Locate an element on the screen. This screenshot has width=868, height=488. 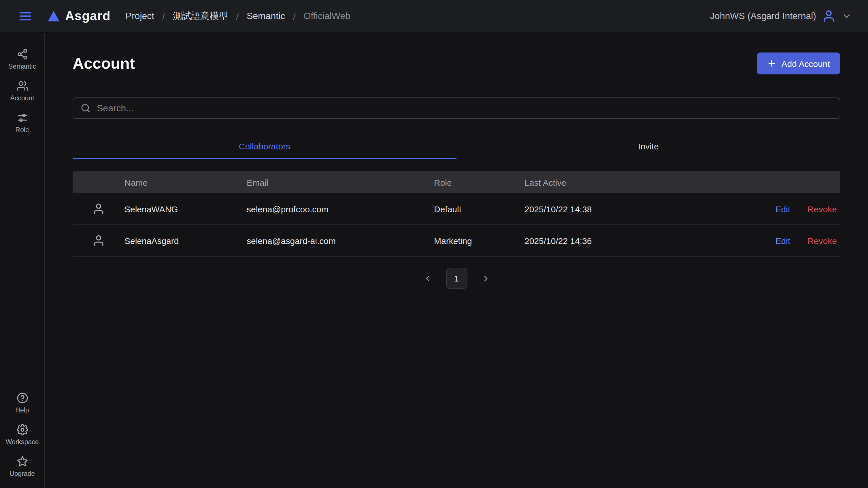
tab-collaborators: Collaborators is located at coordinates (265, 147).